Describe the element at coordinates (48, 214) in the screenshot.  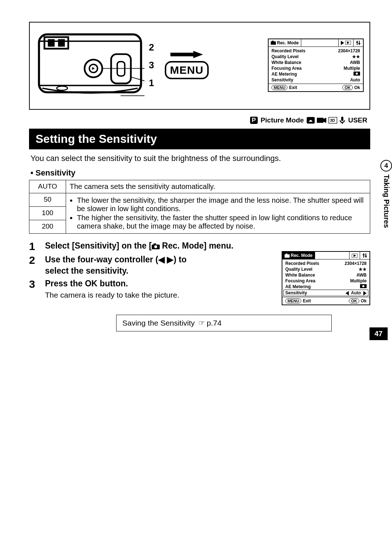
I see `iso-100: 100` at that location.